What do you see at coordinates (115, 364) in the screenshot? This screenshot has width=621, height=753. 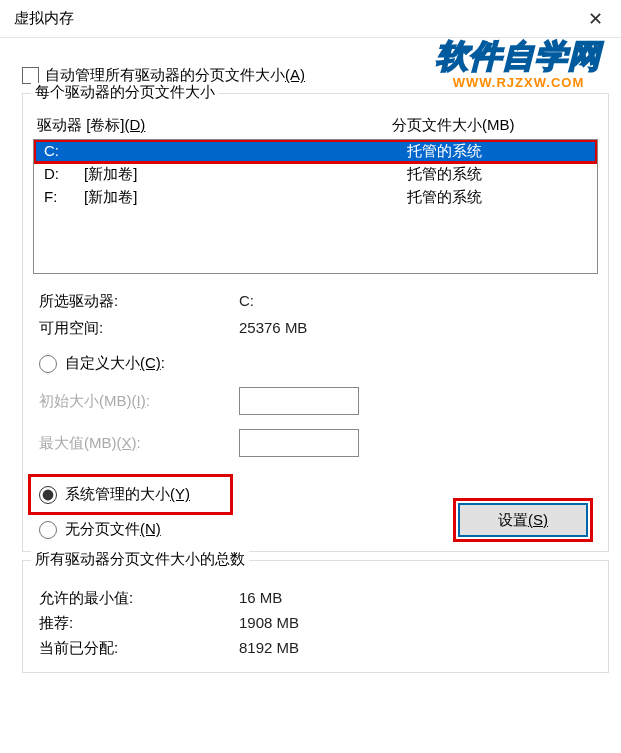 I see `custom-size-label: 自定义大小(C):` at bounding box center [115, 364].